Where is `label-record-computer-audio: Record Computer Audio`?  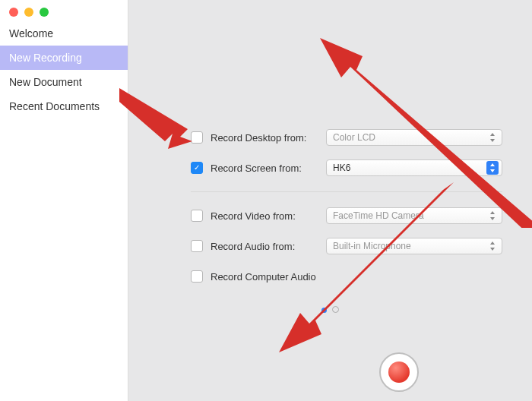 label-record-computer-audio: Record Computer Audio is located at coordinates (263, 276).